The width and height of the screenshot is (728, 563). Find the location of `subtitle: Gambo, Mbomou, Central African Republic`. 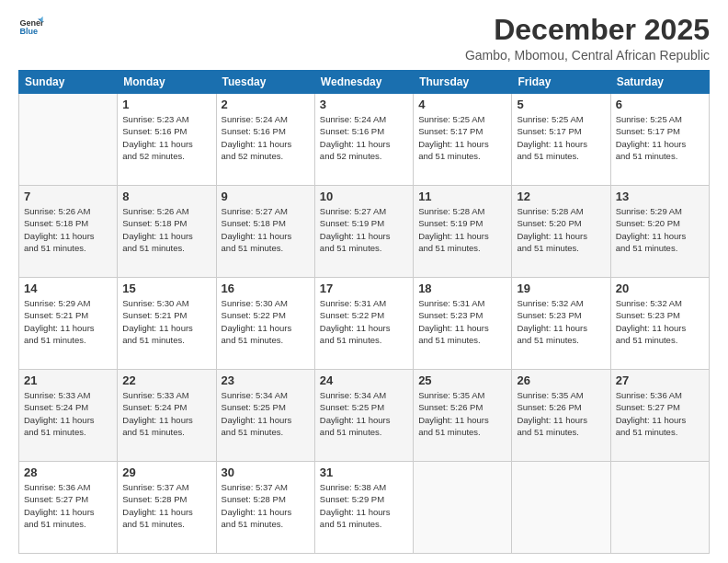

subtitle: Gambo, Mbomou, Central African Republic is located at coordinates (587, 55).